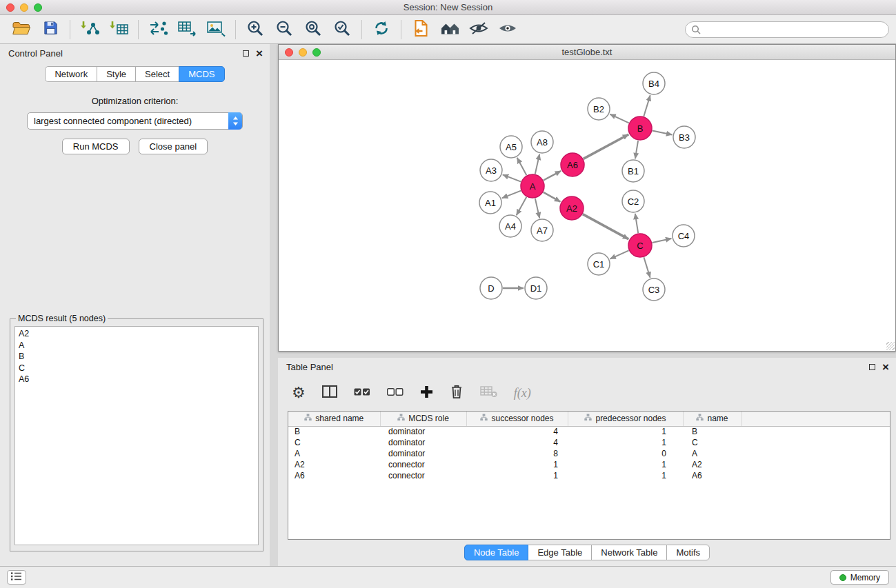  Describe the element at coordinates (17, 578) in the screenshot. I see `task-history-button` at that location.